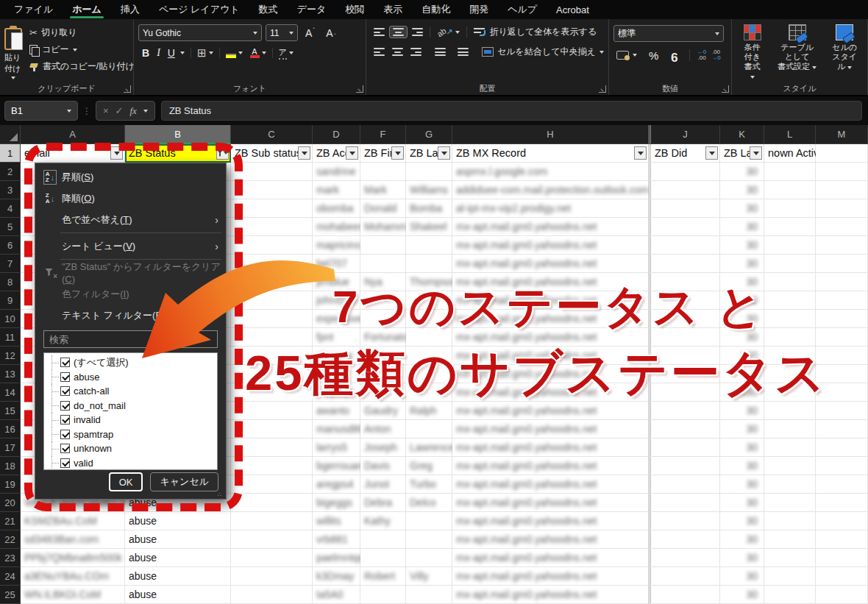 The image size is (868, 604). Describe the element at coordinates (842, 153) in the screenshot. I see `header-cell-M` at that location.